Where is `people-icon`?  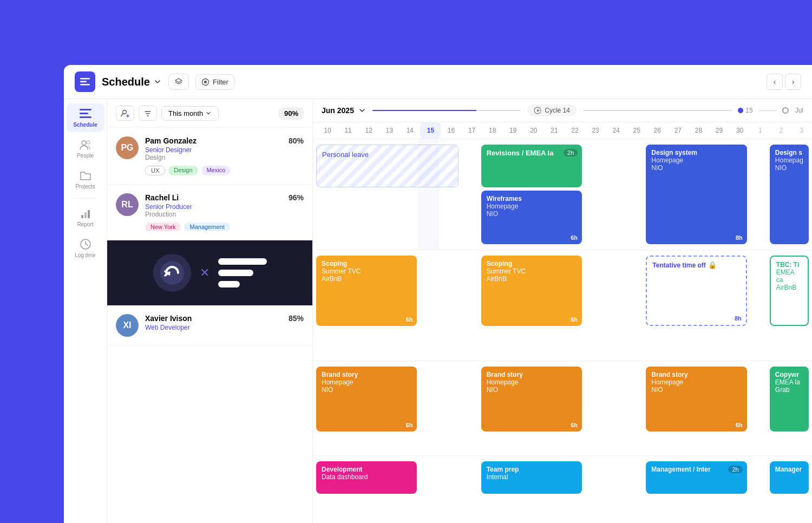
people-icon is located at coordinates (86, 145).